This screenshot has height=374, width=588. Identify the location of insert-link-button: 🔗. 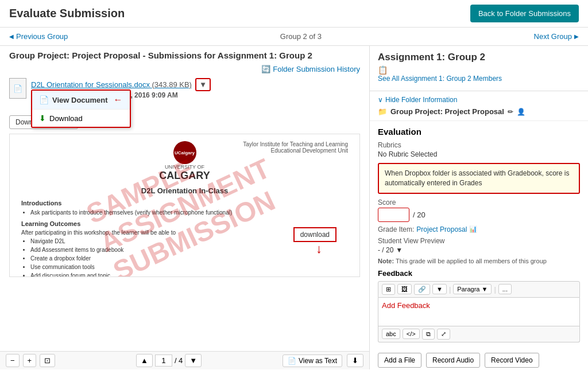
(422, 289).